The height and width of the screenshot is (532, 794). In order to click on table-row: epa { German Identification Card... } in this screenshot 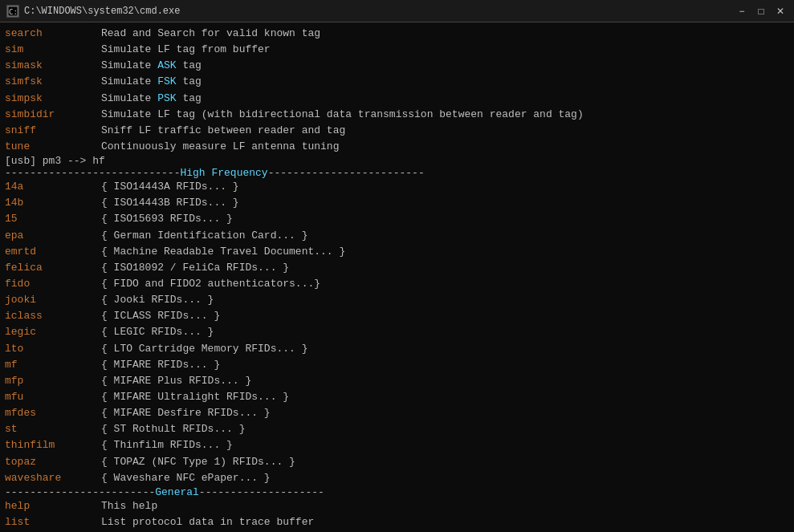, I will do `click(397, 236)`.